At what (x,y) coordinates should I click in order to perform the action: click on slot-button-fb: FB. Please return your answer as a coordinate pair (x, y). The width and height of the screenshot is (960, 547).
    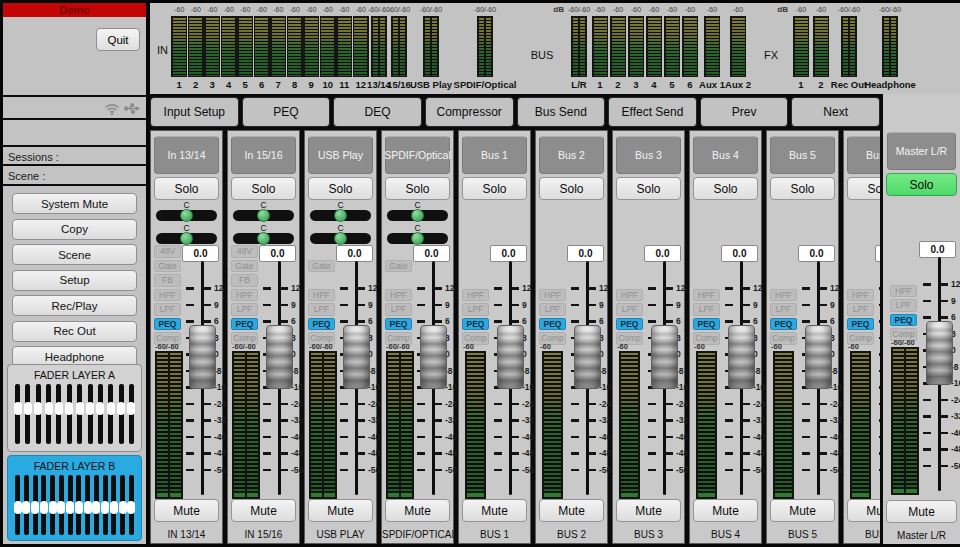
    Looking at the image, I should click on (168, 280).